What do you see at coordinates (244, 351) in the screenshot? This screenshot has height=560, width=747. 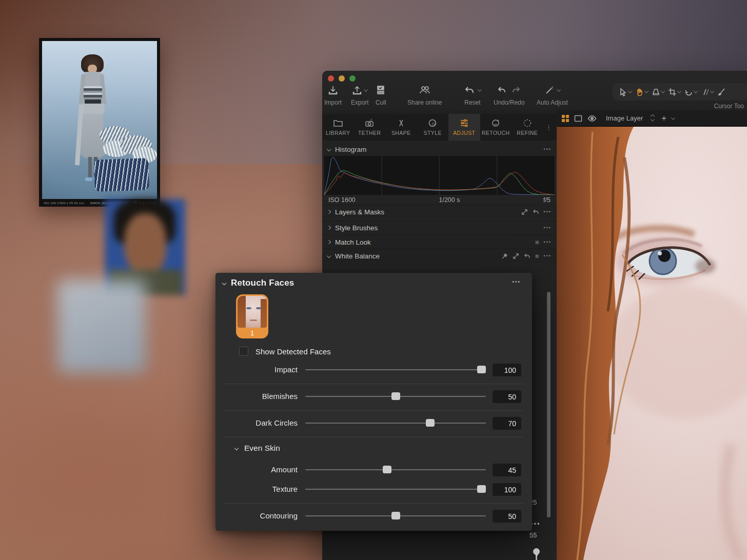 I see `show-detected-faces-checkbox` at bounding box center [244, 351].